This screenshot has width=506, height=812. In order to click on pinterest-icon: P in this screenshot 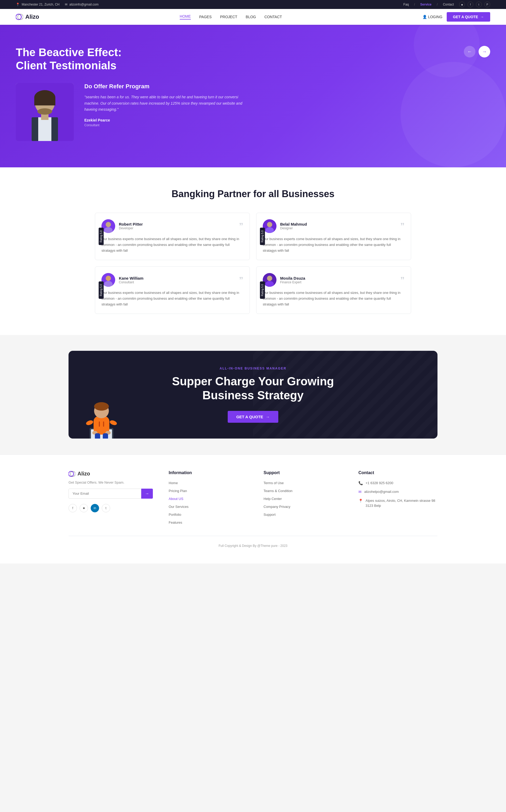, I will do `click(487, 5)`.